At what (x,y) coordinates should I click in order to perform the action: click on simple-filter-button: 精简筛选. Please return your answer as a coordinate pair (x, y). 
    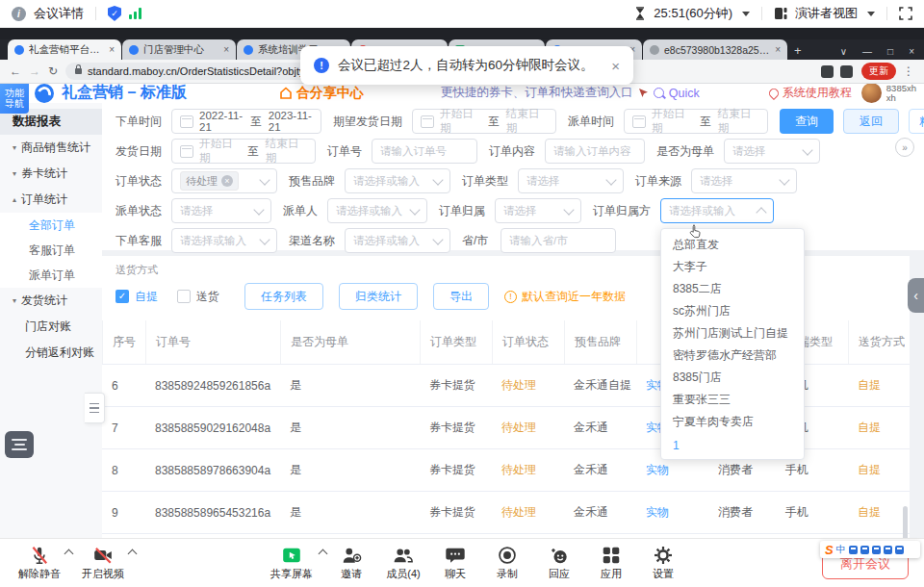
    Looking at the image, I should click on (916, 121).